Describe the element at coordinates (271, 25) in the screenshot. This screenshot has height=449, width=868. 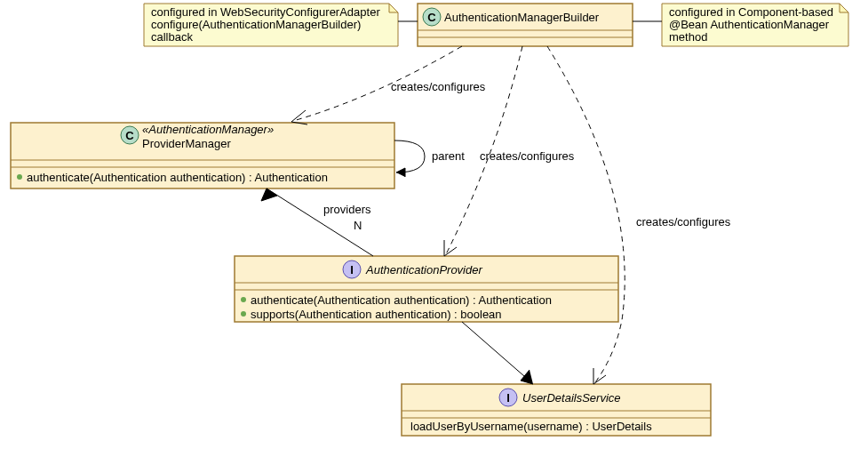
I see `note-left: configured in WebSecurityConfigurerAdapt…` at that location.